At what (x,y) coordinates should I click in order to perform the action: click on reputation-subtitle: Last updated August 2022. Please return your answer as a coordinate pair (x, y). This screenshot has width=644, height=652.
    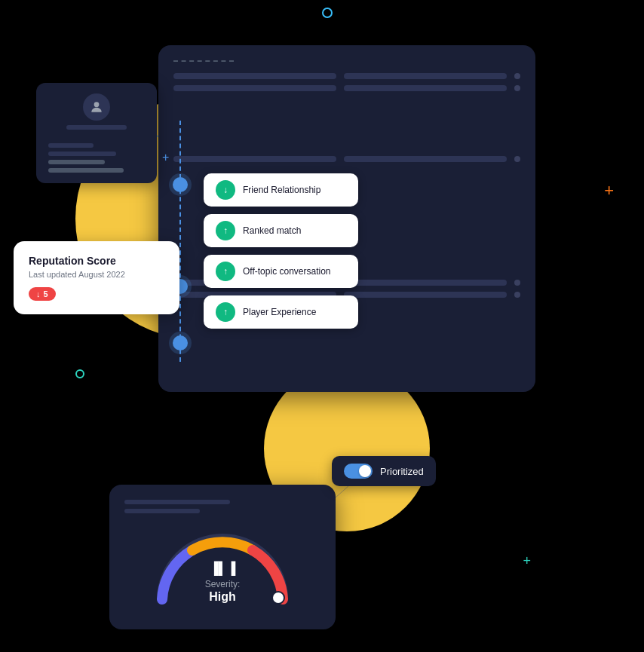
    Looking at the image, I should click on (97, 274).